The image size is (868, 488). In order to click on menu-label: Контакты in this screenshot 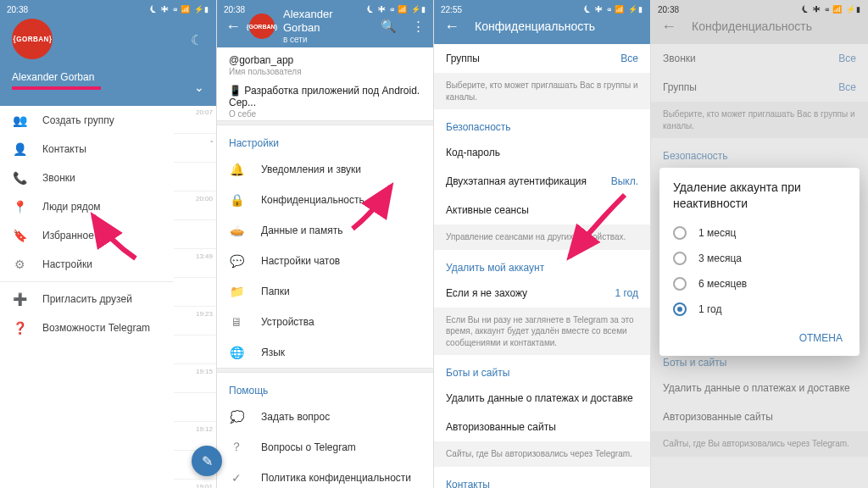, I will do `click(64, 149)`.